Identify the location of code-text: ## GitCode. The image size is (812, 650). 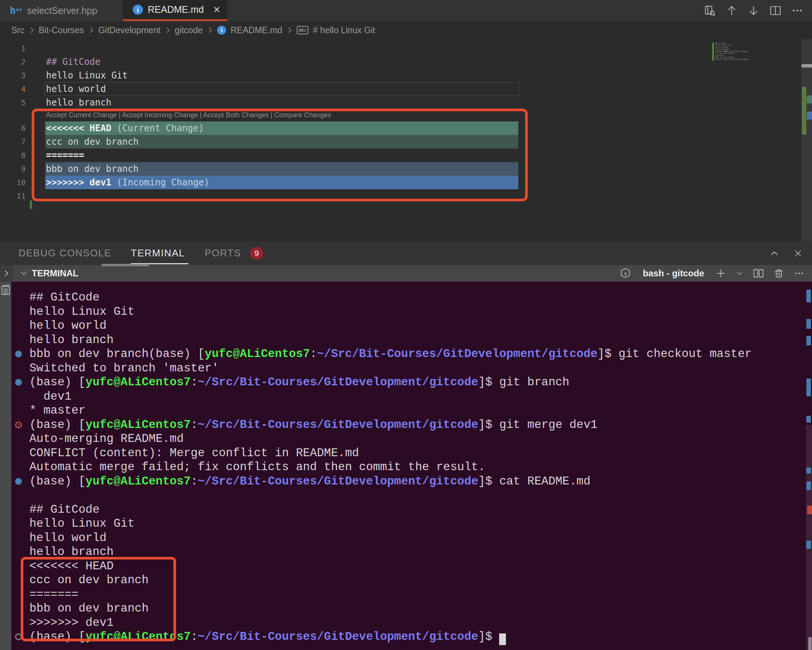
(73, 62).